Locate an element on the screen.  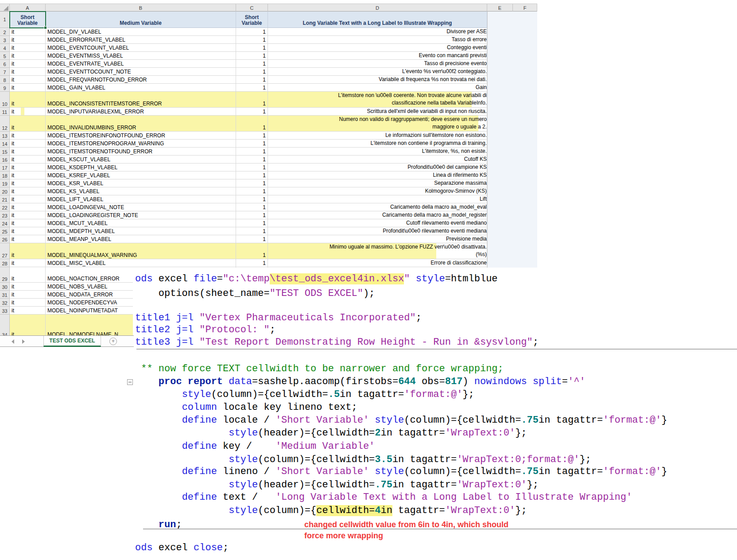
cell-A32: it is located at coordinates (27, 303).